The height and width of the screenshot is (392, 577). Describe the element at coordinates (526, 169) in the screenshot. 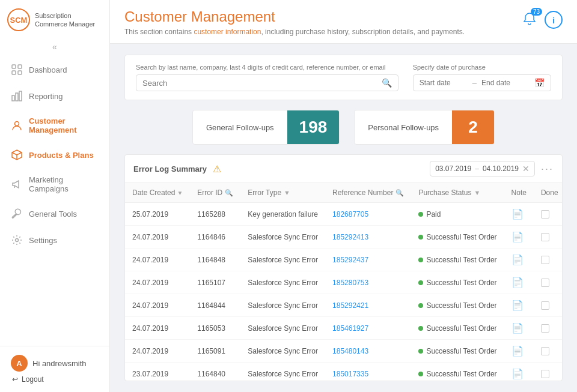

I see `clear-filter-button: ✕` at that location.